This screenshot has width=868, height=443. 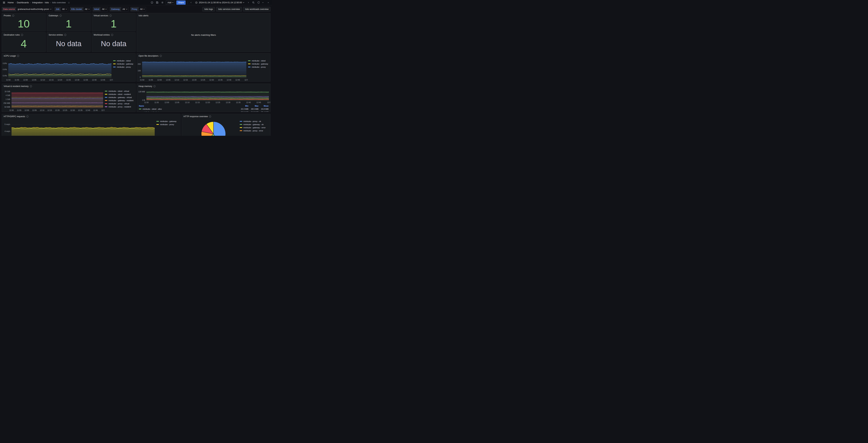 I want to click on dashboard-info-icon, so click(x=152, y=3).